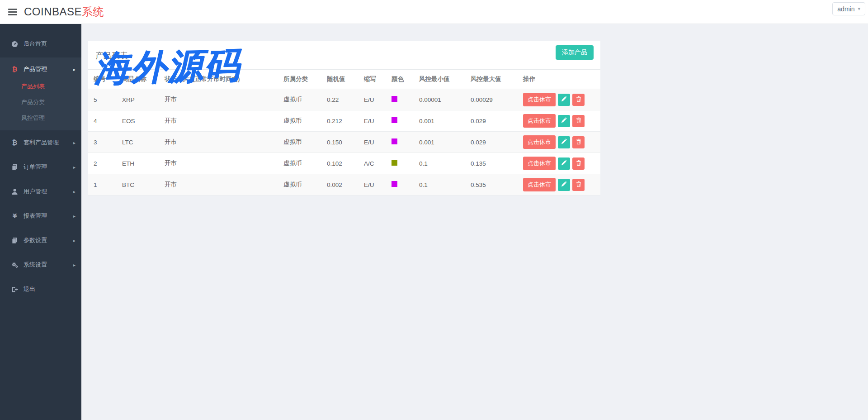 The image size is (868, 420). Describe the element at coordinates (138, 121) in the screenshot. I see `cell-name: EOS` at that location.